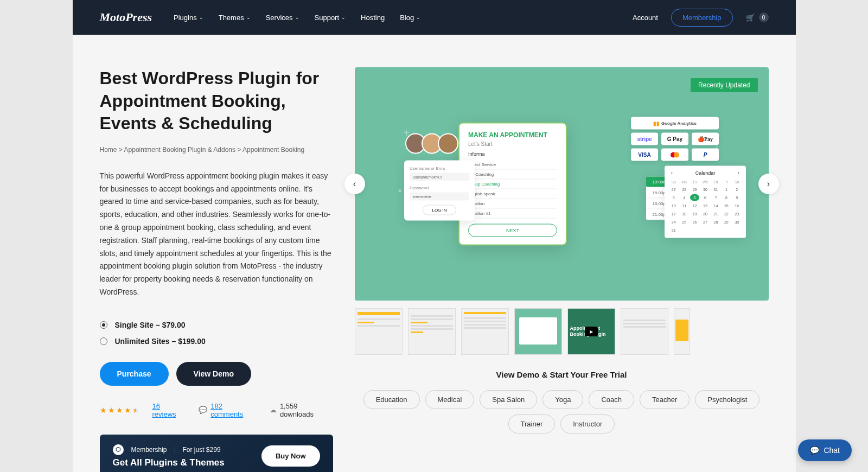 The height and width of the screenshot is (472, 868). I want to click on calendar-mockup: Calendar SuMoTuWeThFrSa27282930311234567…, so click(705, 202).